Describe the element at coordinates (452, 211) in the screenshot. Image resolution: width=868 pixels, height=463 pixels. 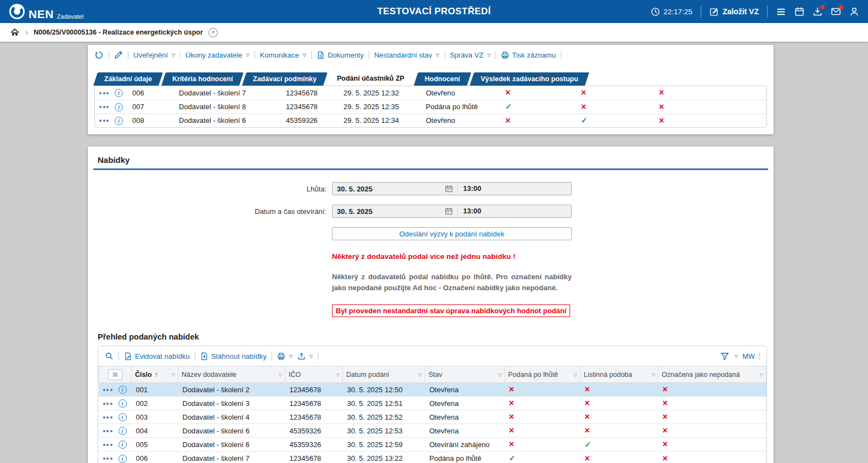
I see `opening-field: 30. 5. 2025 13:00` at that location.